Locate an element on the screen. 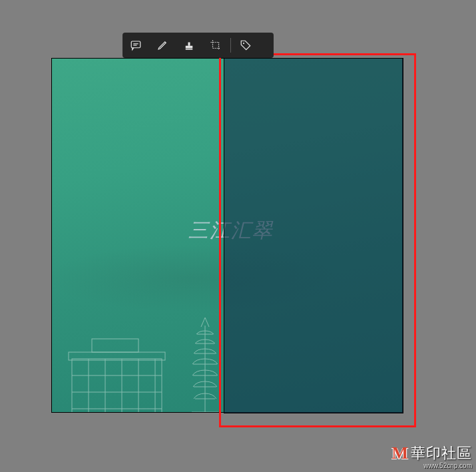  tag-tool is located at coordinates (246, 45).